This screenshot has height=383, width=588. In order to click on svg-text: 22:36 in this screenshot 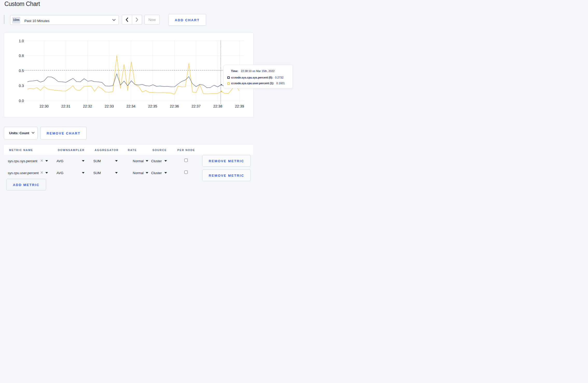, I will do `click(174, 106)`.